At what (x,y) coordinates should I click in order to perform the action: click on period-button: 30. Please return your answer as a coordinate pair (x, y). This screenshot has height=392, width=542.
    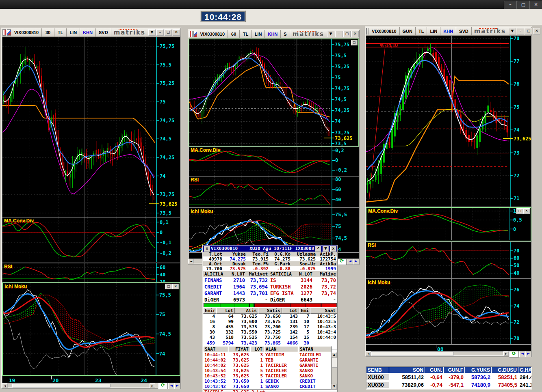
    Looking at the image, I should click on (48, 32).